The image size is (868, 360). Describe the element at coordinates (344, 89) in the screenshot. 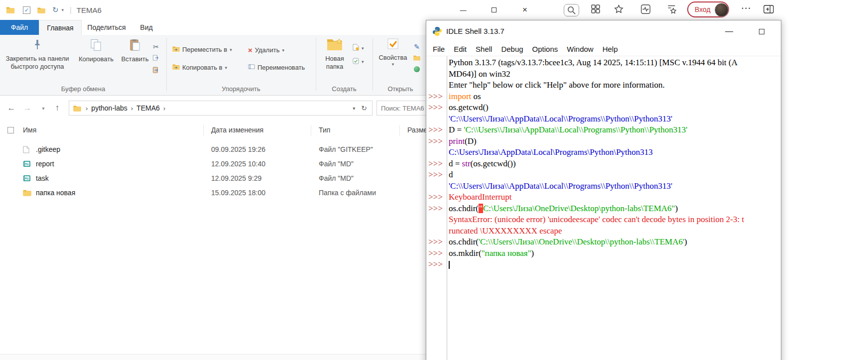

I see `group-label-new: Создать` at that location.